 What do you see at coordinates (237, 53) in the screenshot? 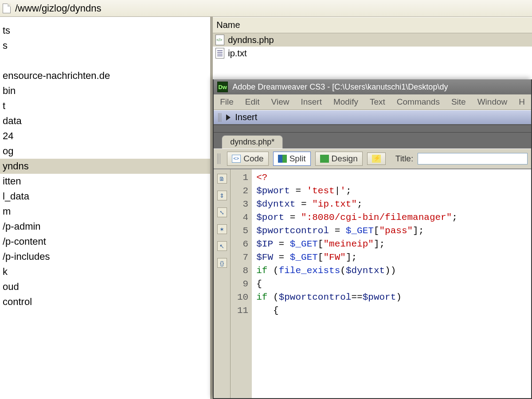
I see `file-name: ip.txt` at bounding box center [237, 53].